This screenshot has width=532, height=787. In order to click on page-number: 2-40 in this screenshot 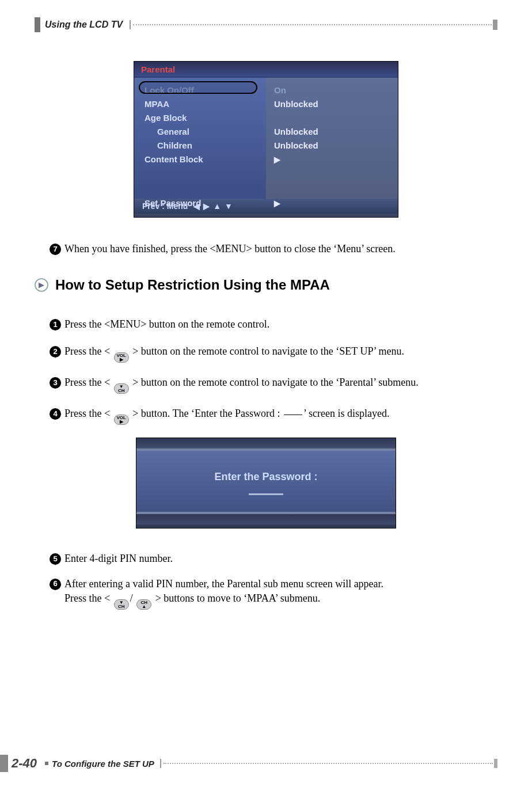, I will do `click(24, 763)`.